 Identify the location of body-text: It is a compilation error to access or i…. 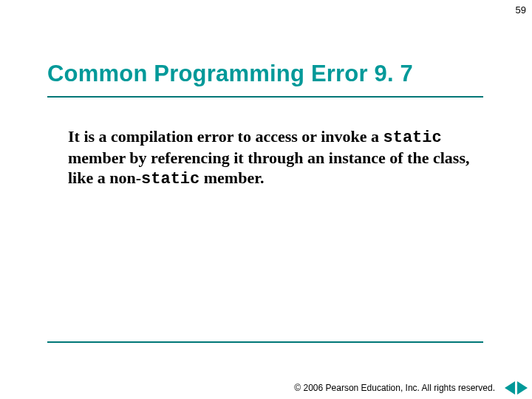
(275, 158).